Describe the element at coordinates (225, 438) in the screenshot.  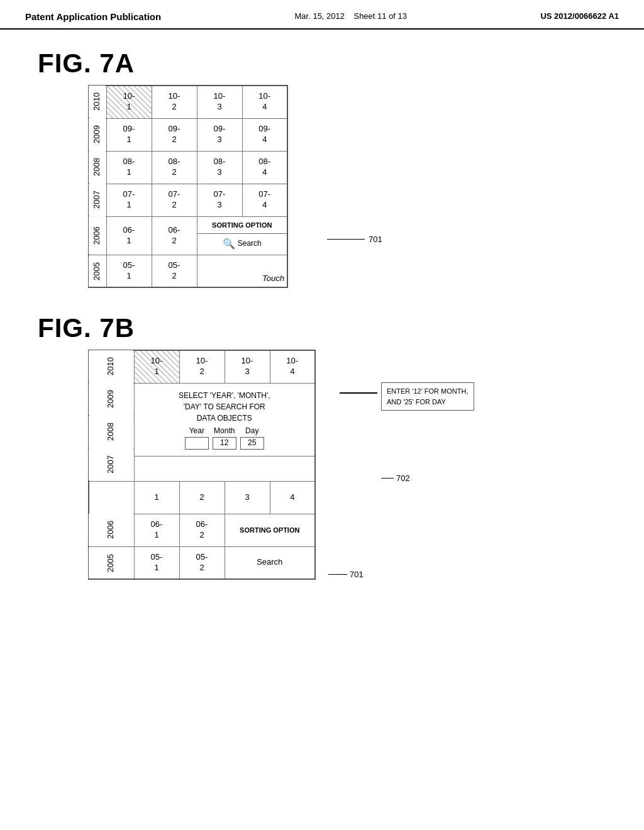
I see `dialog-fields-7b: Year Month 12 Day 25` at that location.